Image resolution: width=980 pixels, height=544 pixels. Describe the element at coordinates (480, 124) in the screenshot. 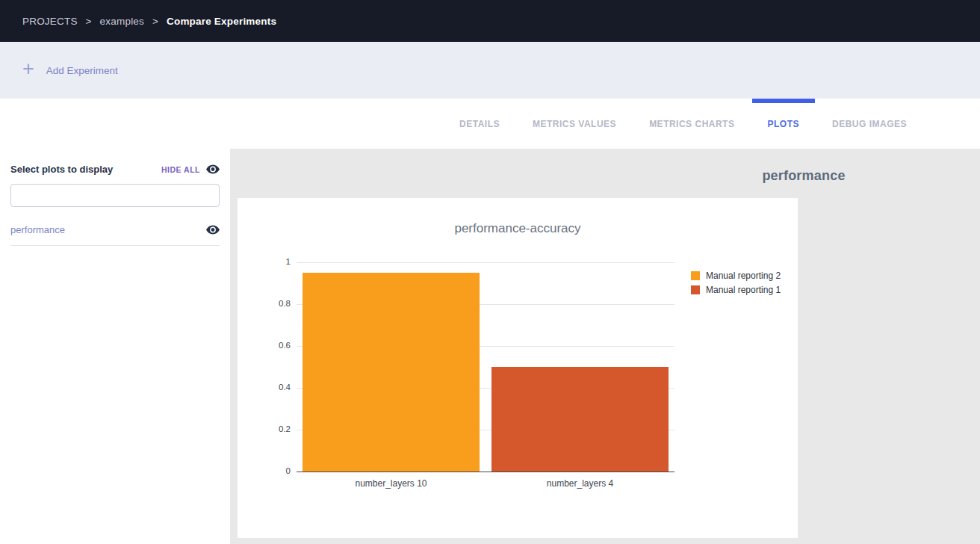

I see `tab-details: DETAILS` at that location.